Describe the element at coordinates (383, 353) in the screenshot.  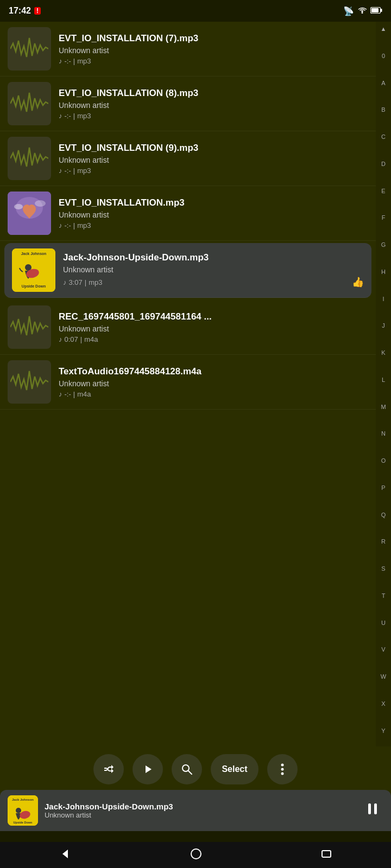
I see `alpha-K: K` at that location.